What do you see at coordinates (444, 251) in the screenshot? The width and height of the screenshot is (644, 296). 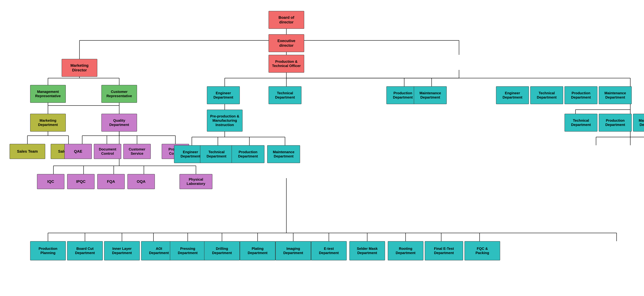 I see `final-etest-node: Final E-TestDepartment` at bounding box center [444, 251].